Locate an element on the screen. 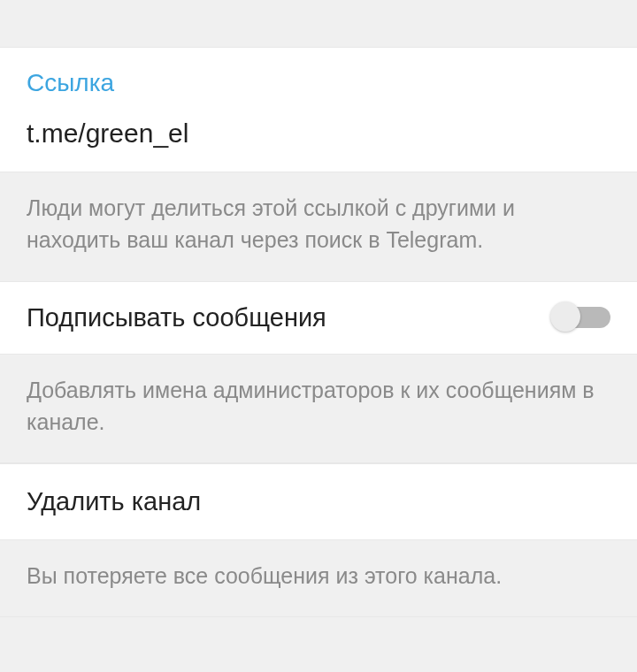 This screenshot has height=672, width=637. delete-channel-label: Удалить канал is located at coordinates (318, 502).